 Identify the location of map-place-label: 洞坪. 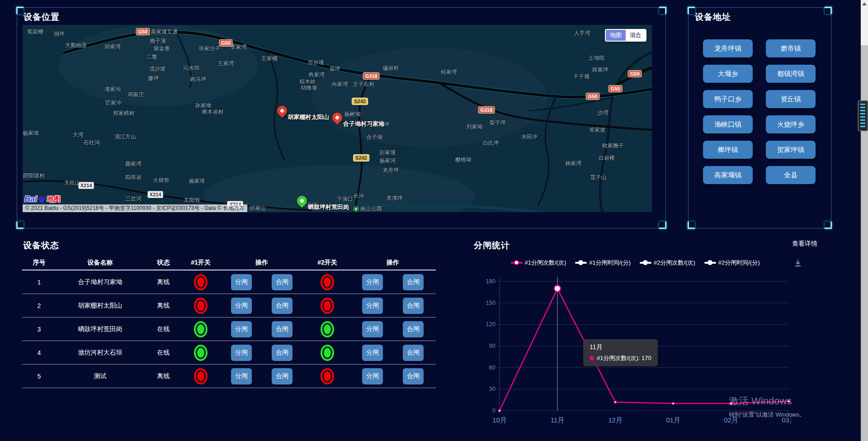
(59, 33).